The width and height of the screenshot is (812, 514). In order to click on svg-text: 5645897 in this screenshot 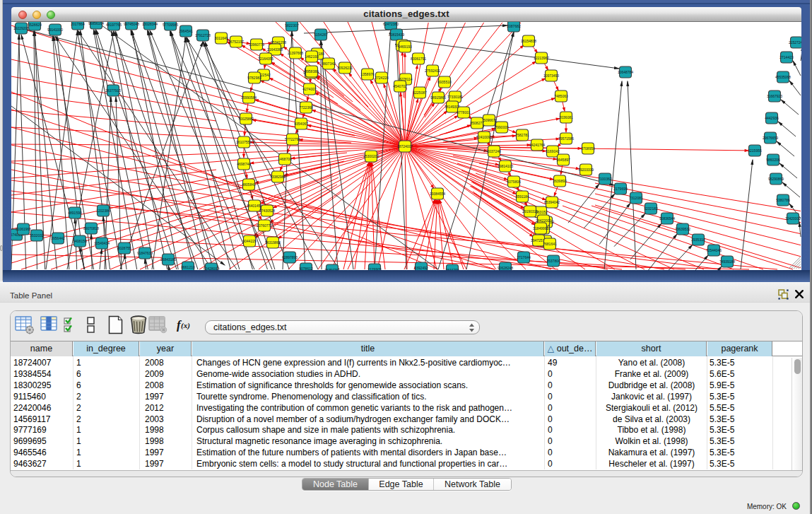, I will do `click(563, 160)`.